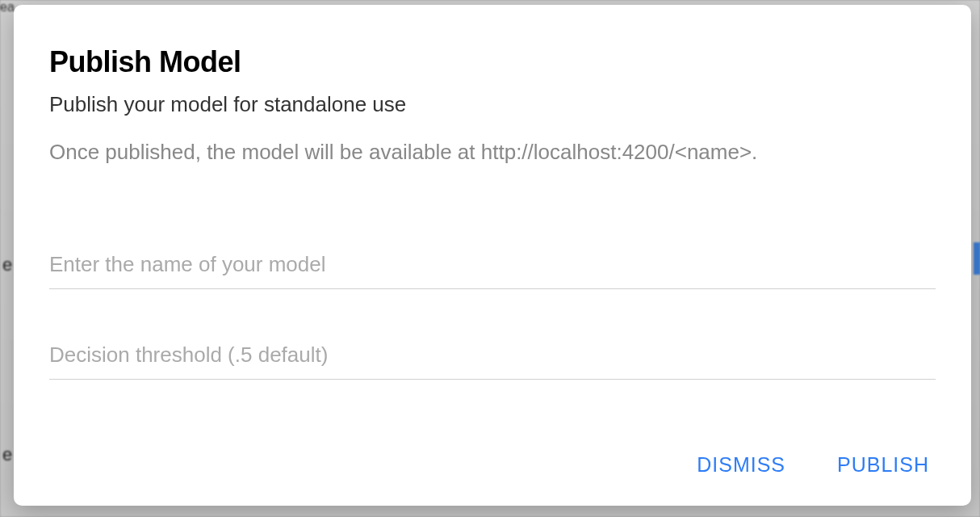  Describe the element at coordinates (977, 258) in the screenshot. I see `backdrop-accent` at that location.